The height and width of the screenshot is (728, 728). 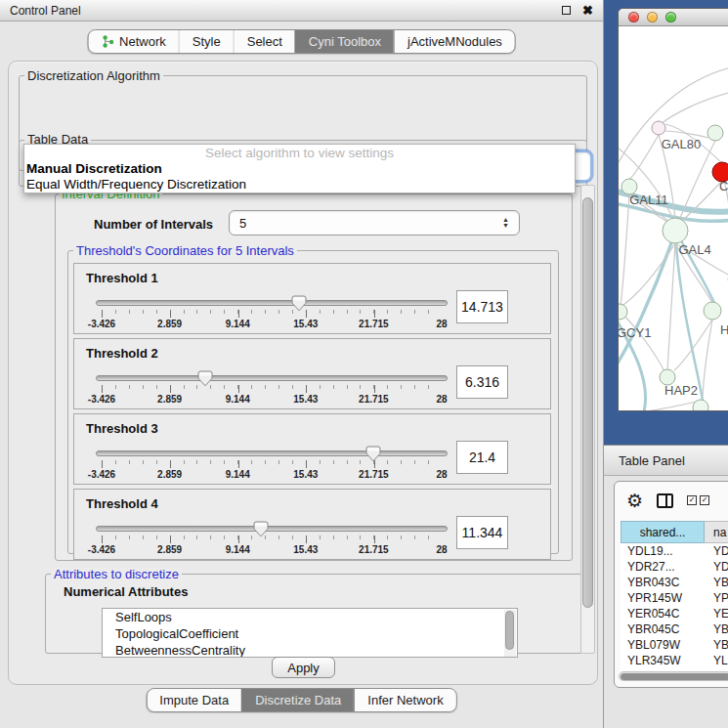 What do you see at coordinates (716, 645) in the screenshot?
I see `cell-name: YBL0` at bounding box center [716, 645].